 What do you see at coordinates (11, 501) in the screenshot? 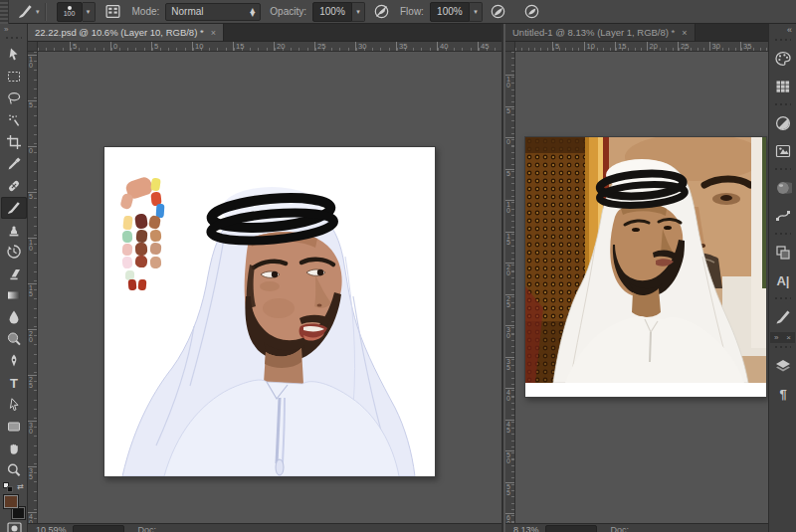
I see `foreground-color-swatch` at bounding box center [11, 501].